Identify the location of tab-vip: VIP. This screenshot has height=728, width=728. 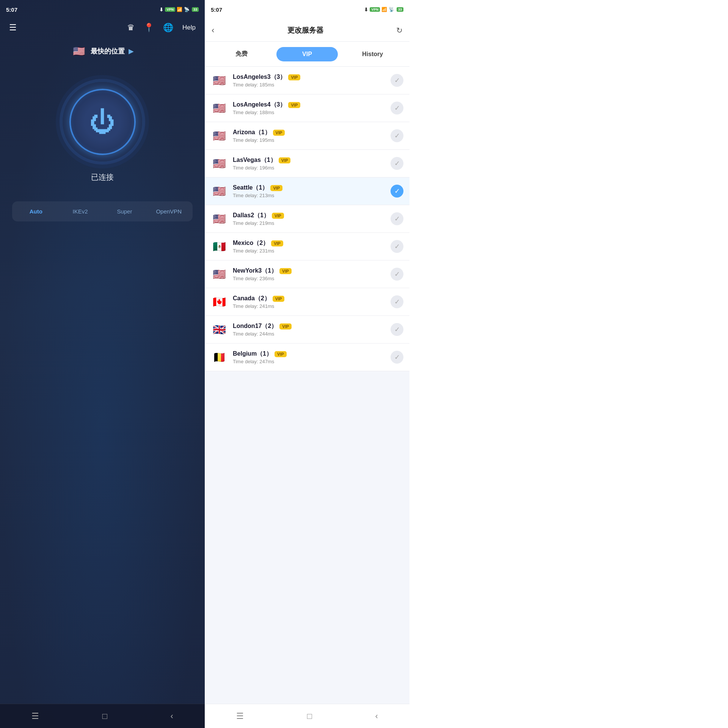
(307, 54).